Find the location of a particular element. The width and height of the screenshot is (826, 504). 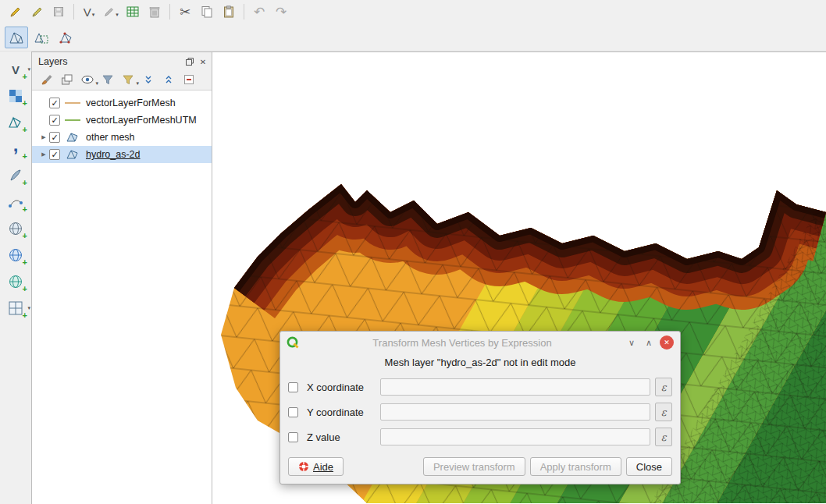

x-expression-builder-button: ε is located at coordinates (664, 387).